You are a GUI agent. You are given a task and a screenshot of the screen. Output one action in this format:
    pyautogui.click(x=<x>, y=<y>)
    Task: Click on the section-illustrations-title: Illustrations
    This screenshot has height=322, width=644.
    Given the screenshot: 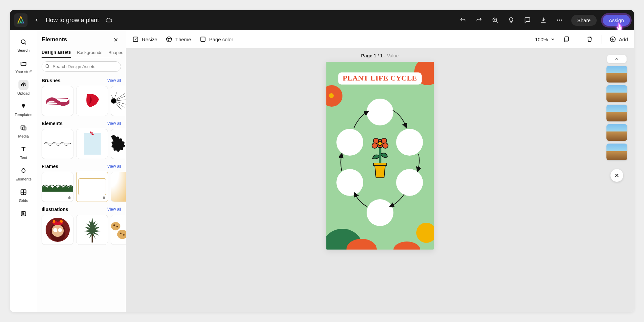 What is the action you would take?
    pyautogui.click(x=55, y=209)
    